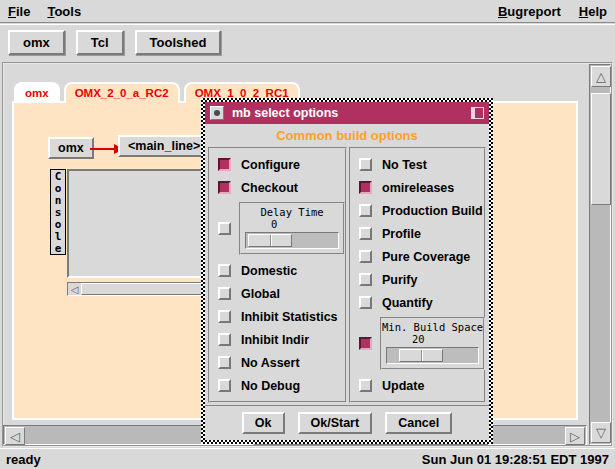 The image size is (615, 469). Describe the element at coordinates (422, 344) in the screenshot. I see `min-build-space-group: Min. Build Space 20` at that location.